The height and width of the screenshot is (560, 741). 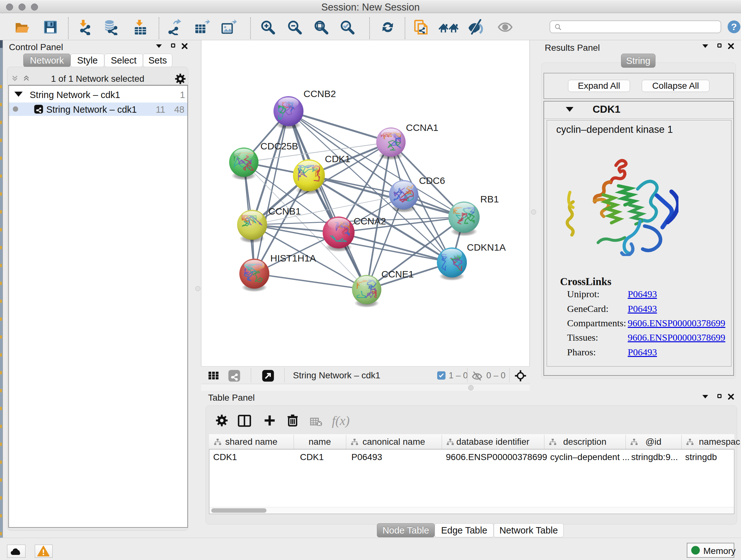 What do you see at coordinates (398, 274) in the screenshot?
I see `svg-text: CCNE1` at bounding box center [398, 274].